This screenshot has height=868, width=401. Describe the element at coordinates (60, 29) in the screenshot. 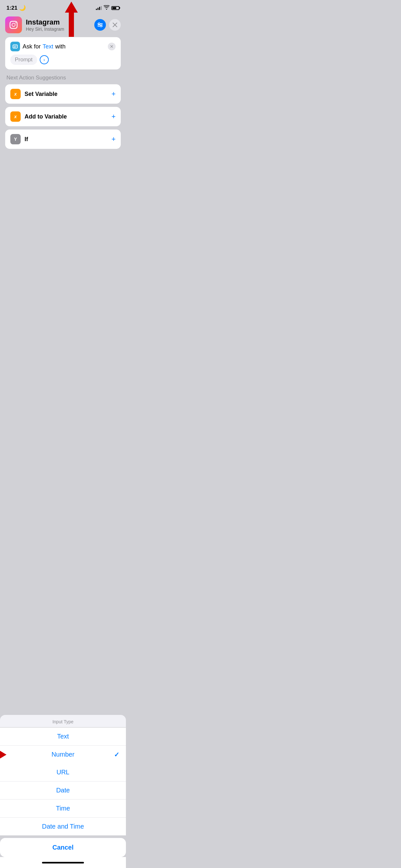

I see `app-subtitle: Hey Siri, Instagram` at that location.